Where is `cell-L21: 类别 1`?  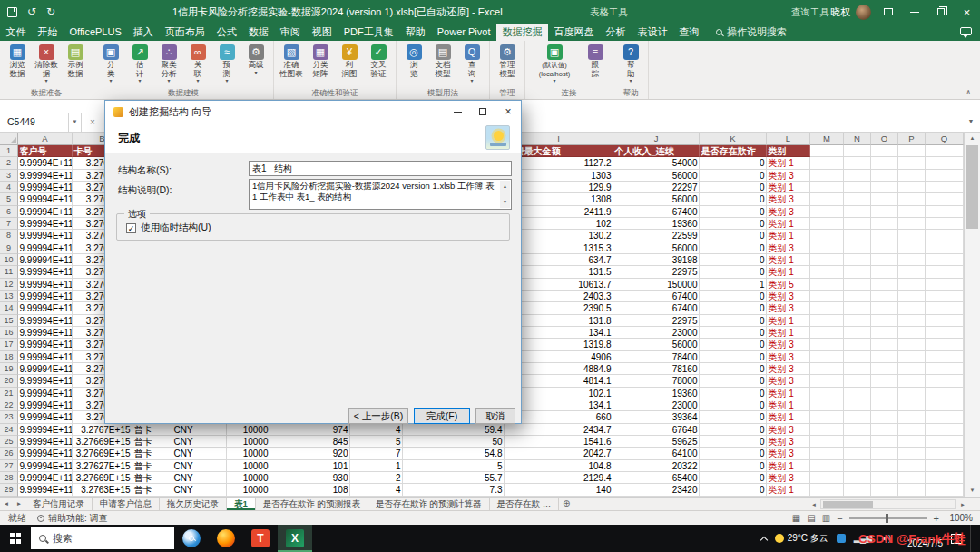 cell-L21: 类别 1 is located at coordinates (789, 394).